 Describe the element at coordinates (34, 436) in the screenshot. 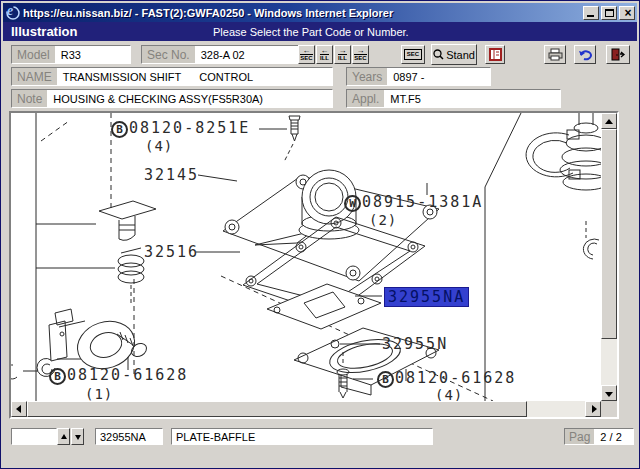

I see `jump-input` at that location.